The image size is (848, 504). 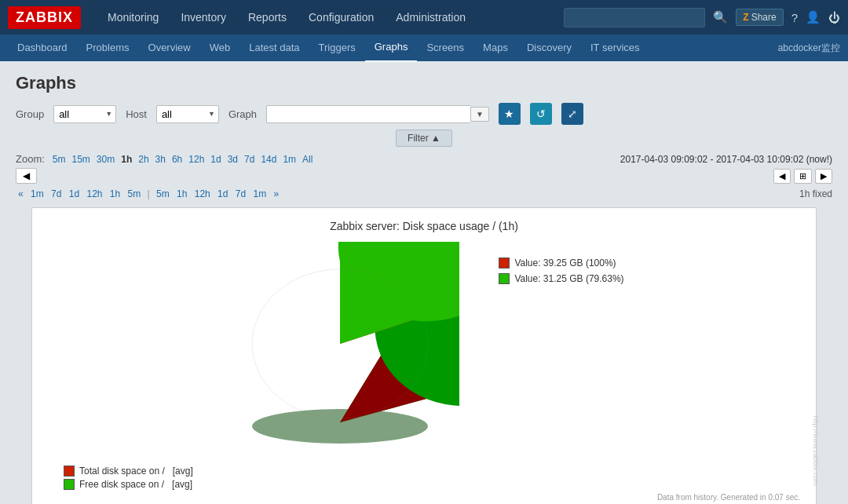 I want to click on top-nav-links: Monitoring Inventory Reports Configurati…, so click(x=330, y=17).